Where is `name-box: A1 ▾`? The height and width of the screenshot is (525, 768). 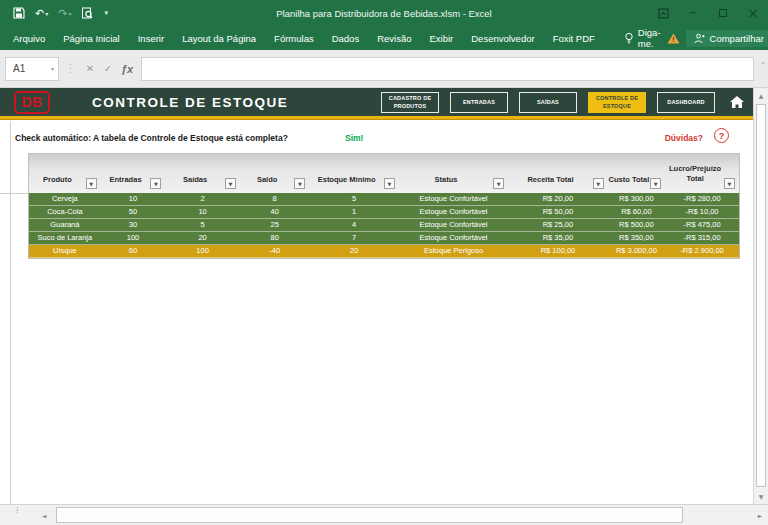 name-box: A1 ▾ is located at coordinates (32, 69).